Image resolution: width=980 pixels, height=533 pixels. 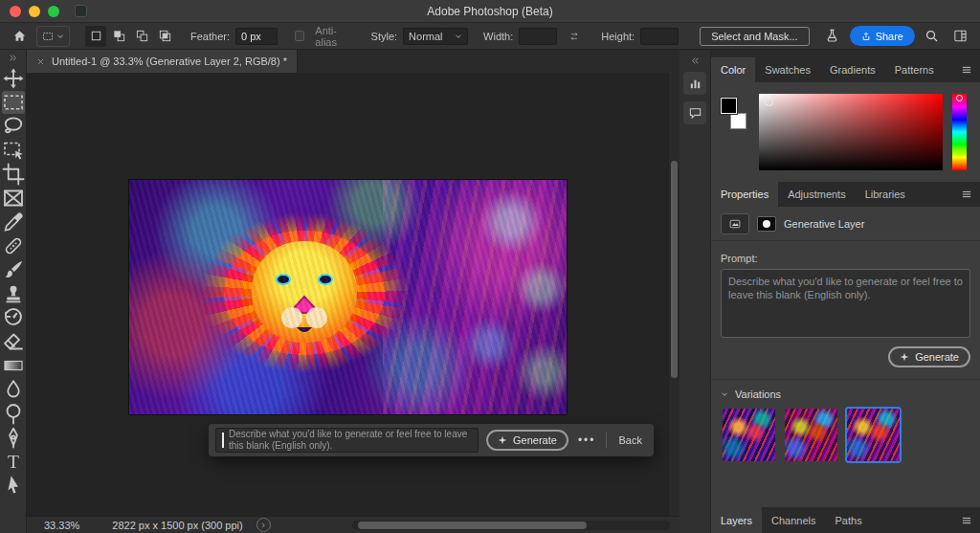 I want to click on intersect-selection-button, so click(x=165, y=36).